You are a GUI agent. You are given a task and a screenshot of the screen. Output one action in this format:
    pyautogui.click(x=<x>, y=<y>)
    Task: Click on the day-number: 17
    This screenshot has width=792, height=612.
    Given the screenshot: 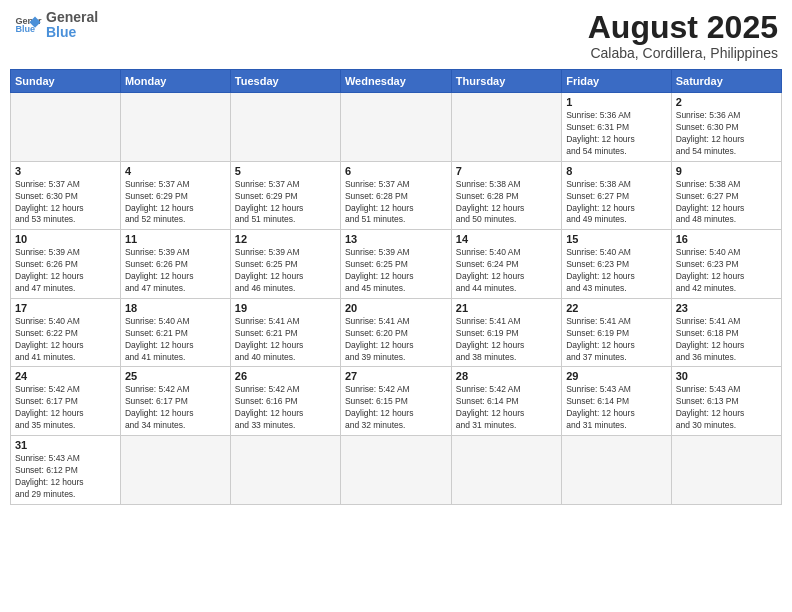 What is the action you would take?
    pyautogui.click(x=66, y=308)
    